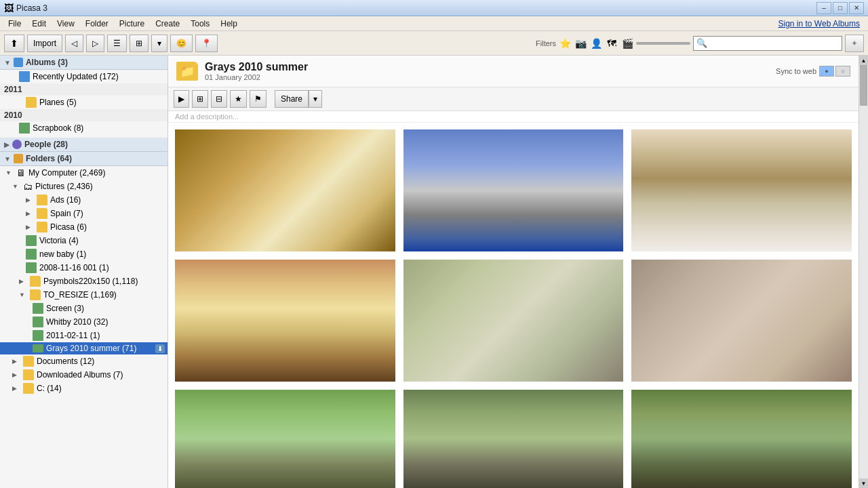 This screenshot has width=868, height=488. I want to click on sidebar-item-label: TO_RESIZE (1,169), so click(80, 295).